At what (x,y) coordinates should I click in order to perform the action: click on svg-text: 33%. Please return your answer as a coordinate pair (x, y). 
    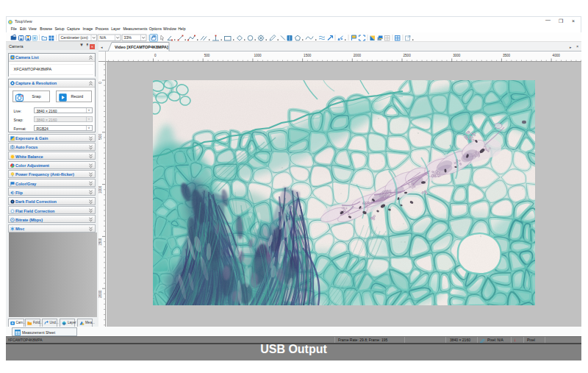
    Looking at the image, I should click on (128, 38).